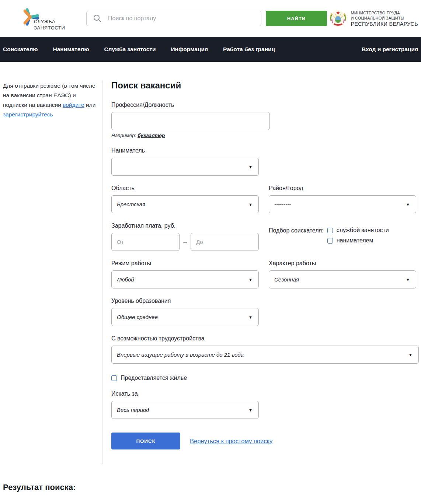  What do you see at coordinates (374, 18) in the screenshot?
I see `ministry-block: МИНИСТЕРСТВО ТРУДА И СОЦИАЛЬНОЙ ЗАЩИТЫ Р…` at bounding box center [374, 18].